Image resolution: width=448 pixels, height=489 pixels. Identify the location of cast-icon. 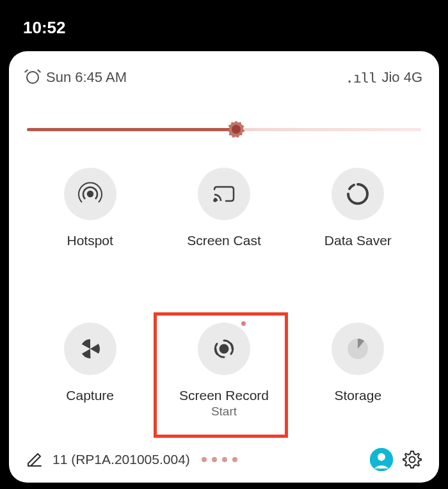
(224, 194).